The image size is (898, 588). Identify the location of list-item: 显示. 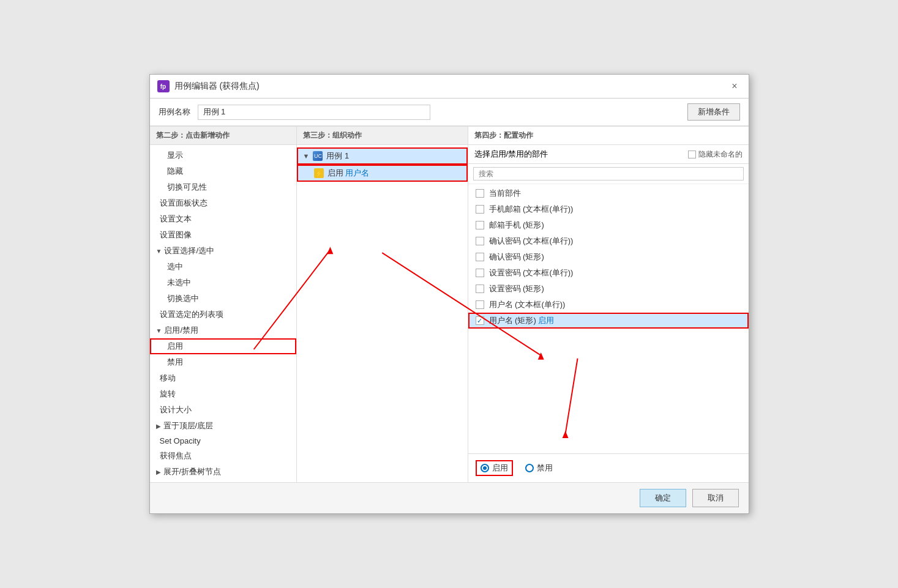
(223, 155).